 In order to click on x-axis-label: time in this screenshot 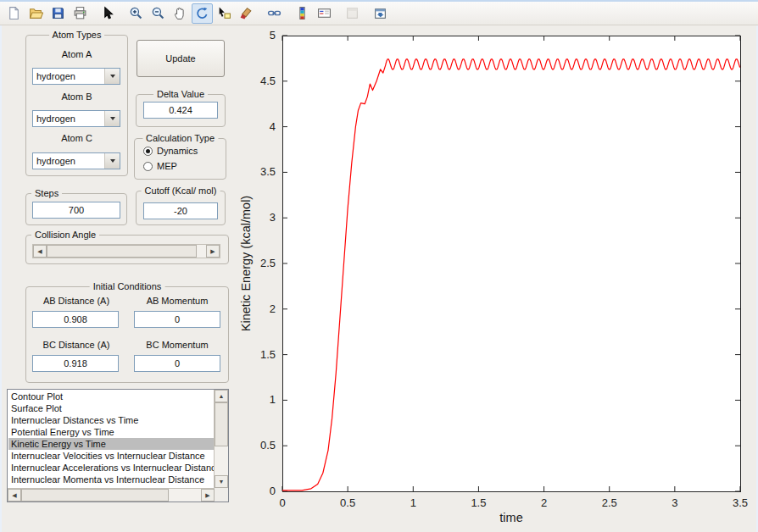, I will do `click(510, 518)`.